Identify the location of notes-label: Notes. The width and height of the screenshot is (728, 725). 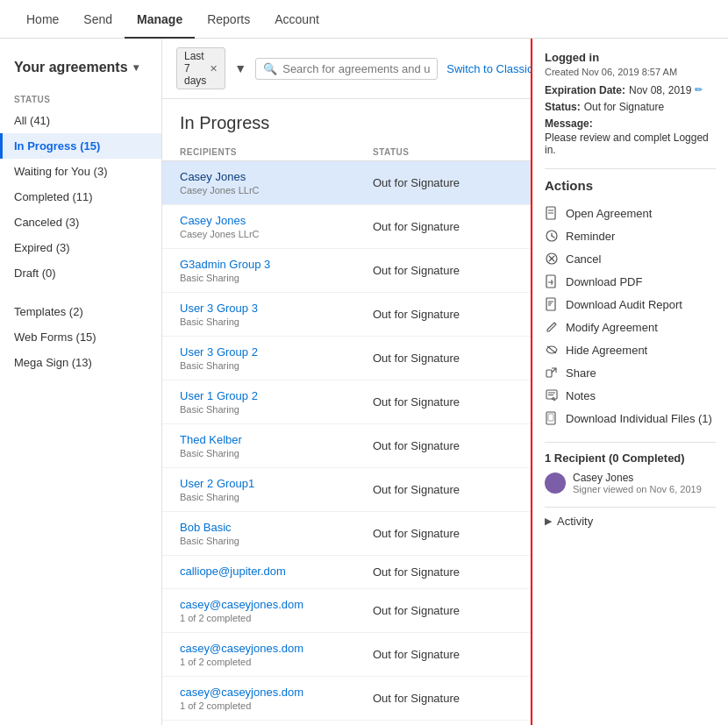
(581, 396).